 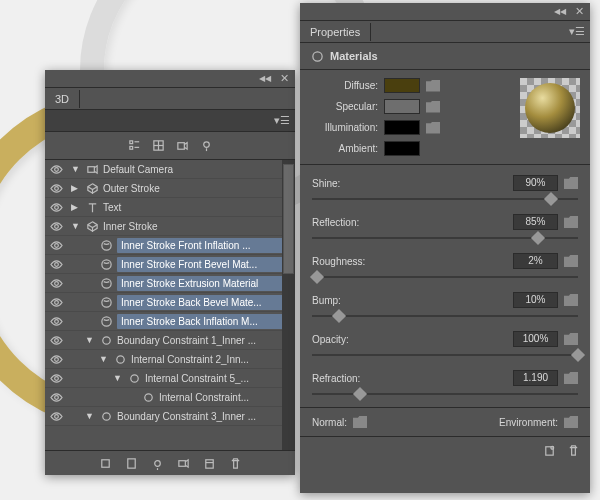 I want to click on tree-row: ▼Boundary Constraint 3_Inner ..., so click(x=170, y=416).